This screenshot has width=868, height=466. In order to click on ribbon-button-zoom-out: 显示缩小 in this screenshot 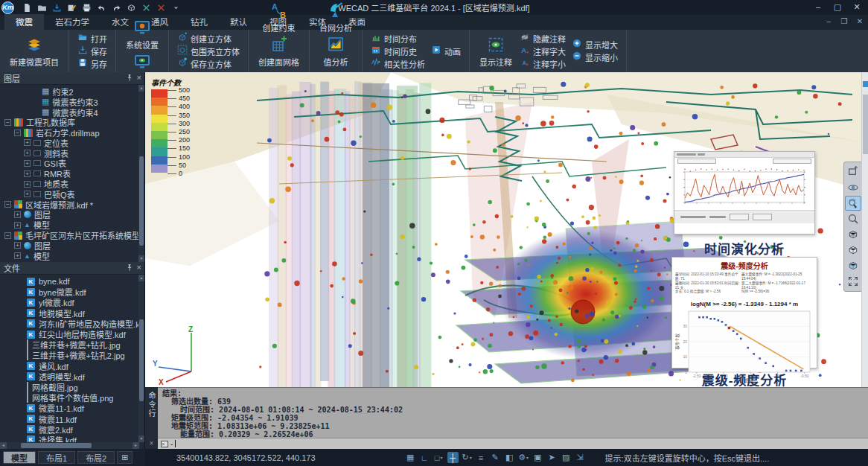, I will do `click(595, 58)`.